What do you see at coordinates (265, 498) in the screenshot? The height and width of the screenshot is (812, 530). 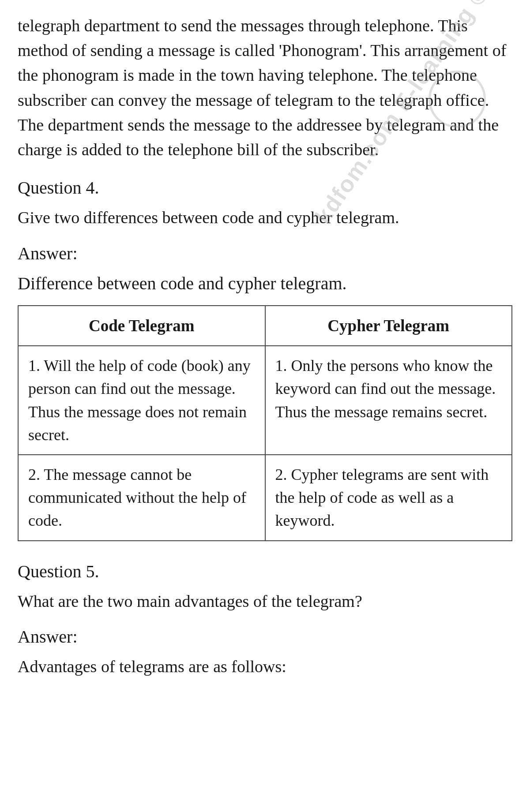 I see `table-row: 2. The message cannot be communicated wi…` at bounding box center [265, 498].